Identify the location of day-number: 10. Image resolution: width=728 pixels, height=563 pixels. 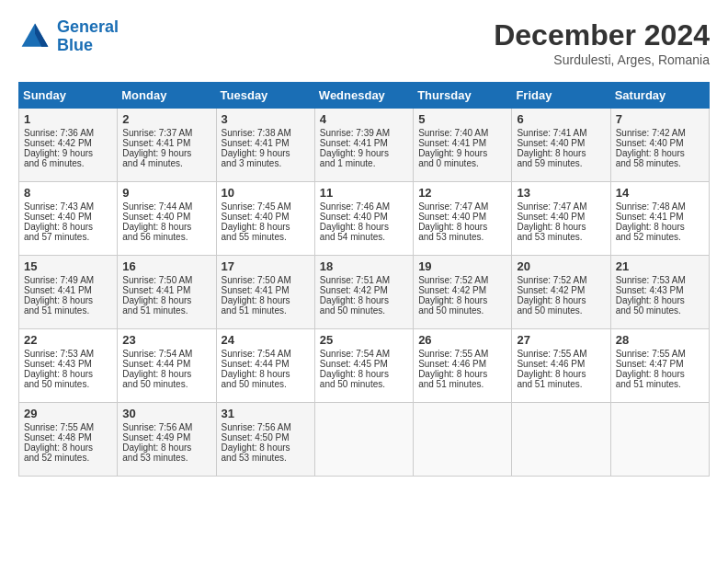
(266, 193).